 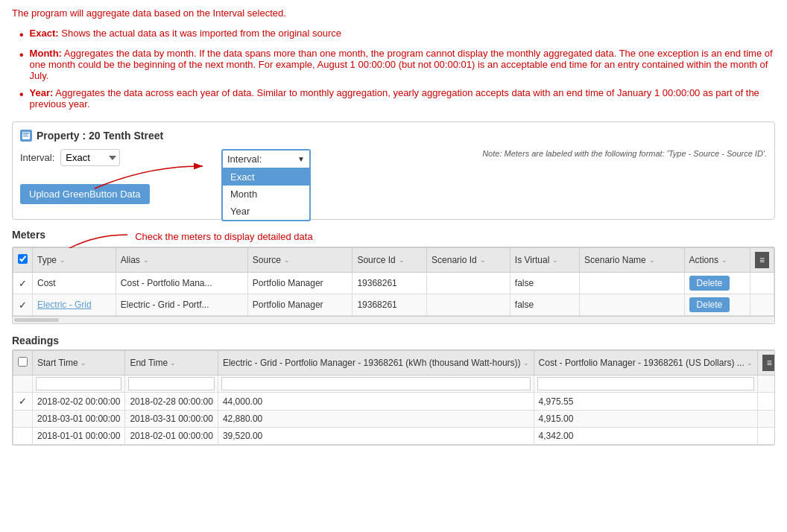 What do you see at coordinates (762, 283) in the screenshot?
I see `meter-row-1-spacer` at bounding box center [762, 283].